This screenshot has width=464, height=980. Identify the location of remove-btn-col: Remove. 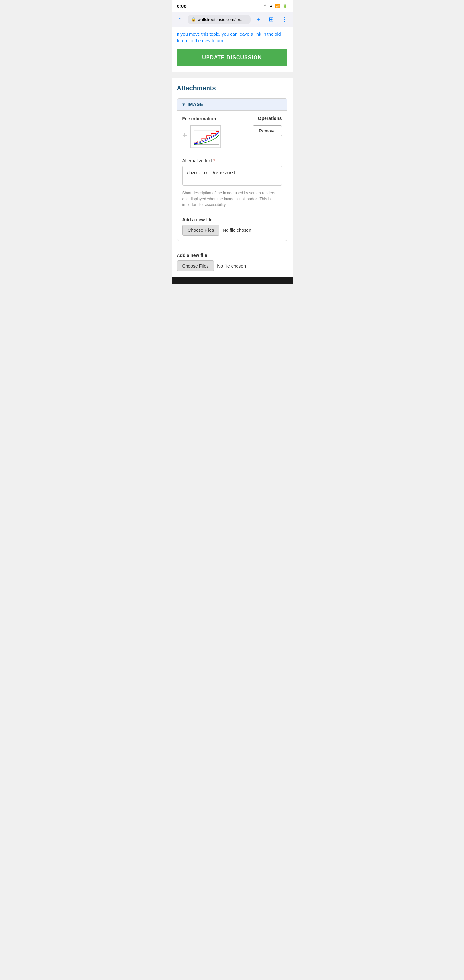
(267, 131).